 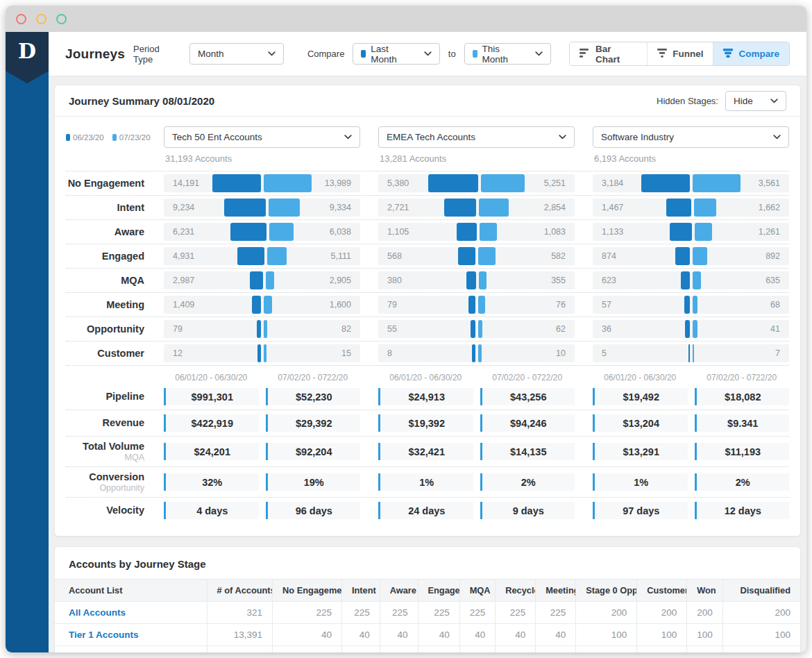 What do you see at coordinates (104, 634) in the screenshot?
I see `account-list-link: Tier 1 Accounts` at bounding box center [104, 634].